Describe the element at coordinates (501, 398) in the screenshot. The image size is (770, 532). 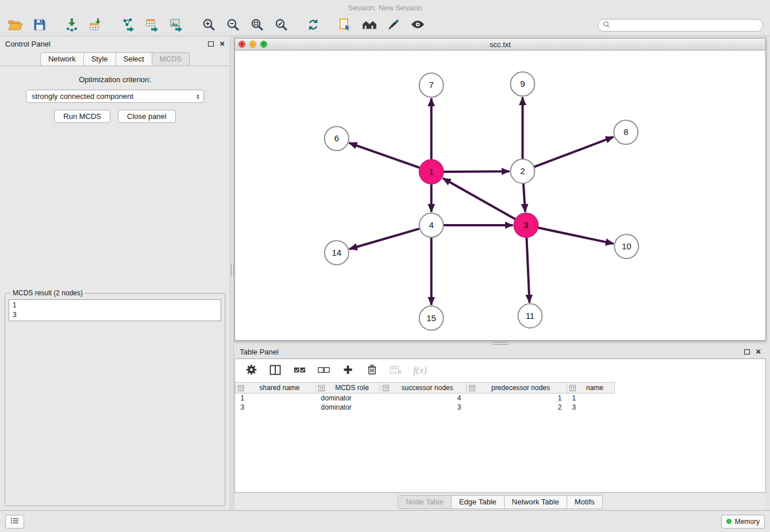
I see `table-row: 1dominator411` at that location.